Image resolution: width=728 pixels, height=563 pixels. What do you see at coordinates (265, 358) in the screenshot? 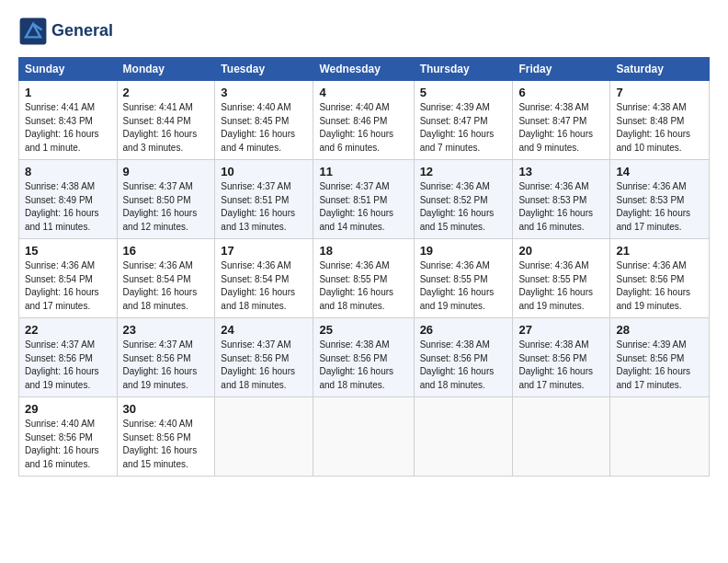
I see `table-row: 24Sunrise: 4:37 AM Sunset: 8:56 PM Dayli…` at bounding box center [265, 358].